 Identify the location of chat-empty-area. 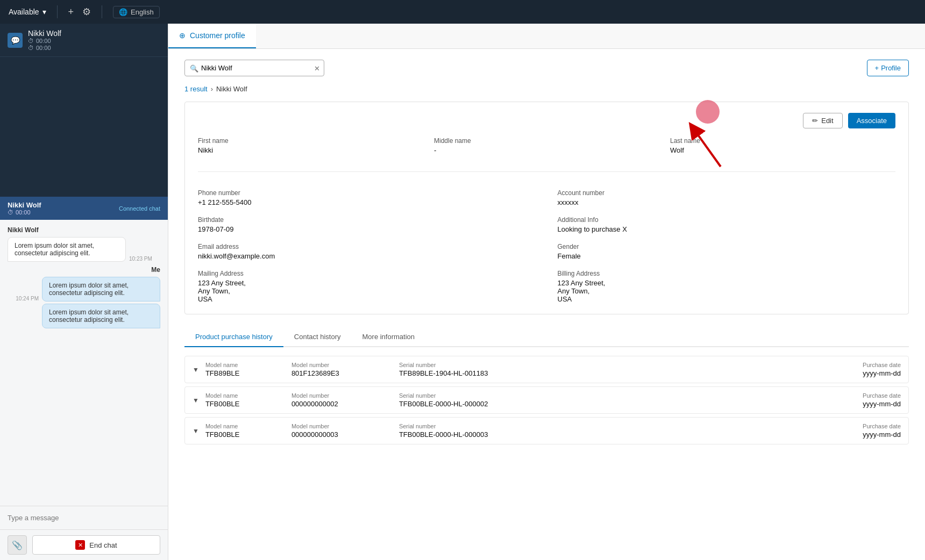
(84, 127).